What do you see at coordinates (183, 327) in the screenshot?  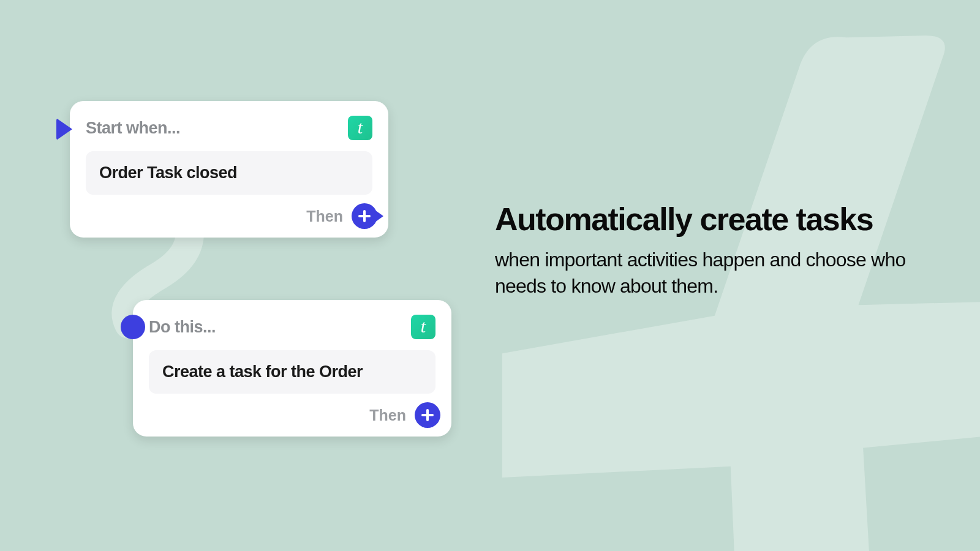 I see `do-this-label: Do this...` at bounding box center [183, 327].